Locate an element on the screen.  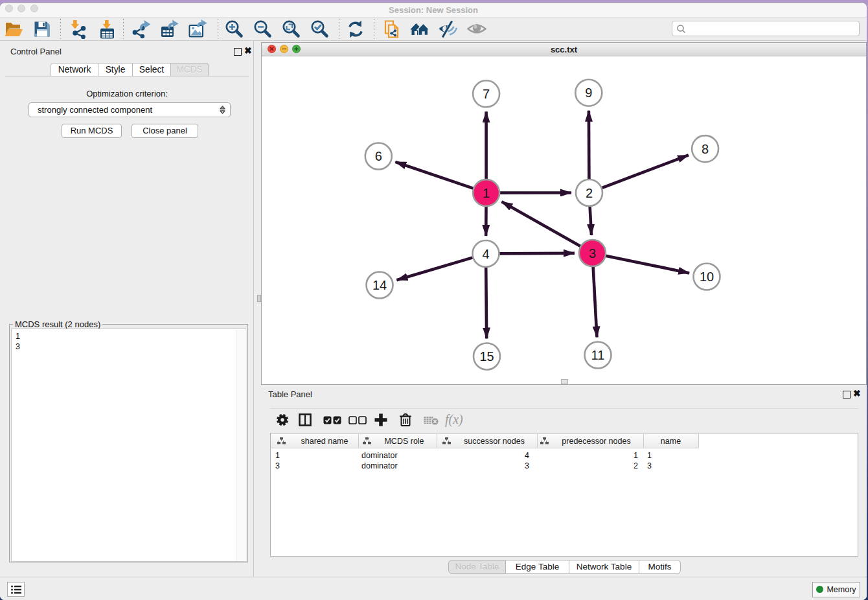
svg-text: 11 is located at coordinates (599, 355).